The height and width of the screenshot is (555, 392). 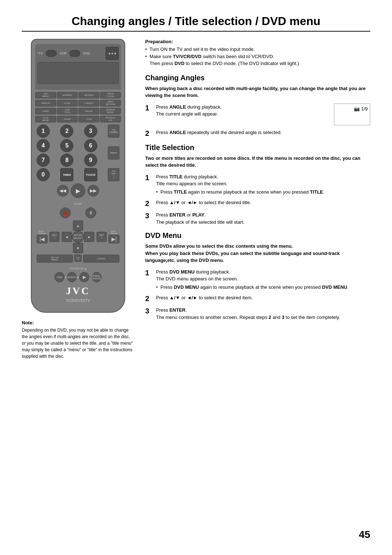 What do you see at coordinates (114, 175) in the screenshot?
I see `tv-vol-btn: *TVVOL+−` at bounding box center [114, 175].